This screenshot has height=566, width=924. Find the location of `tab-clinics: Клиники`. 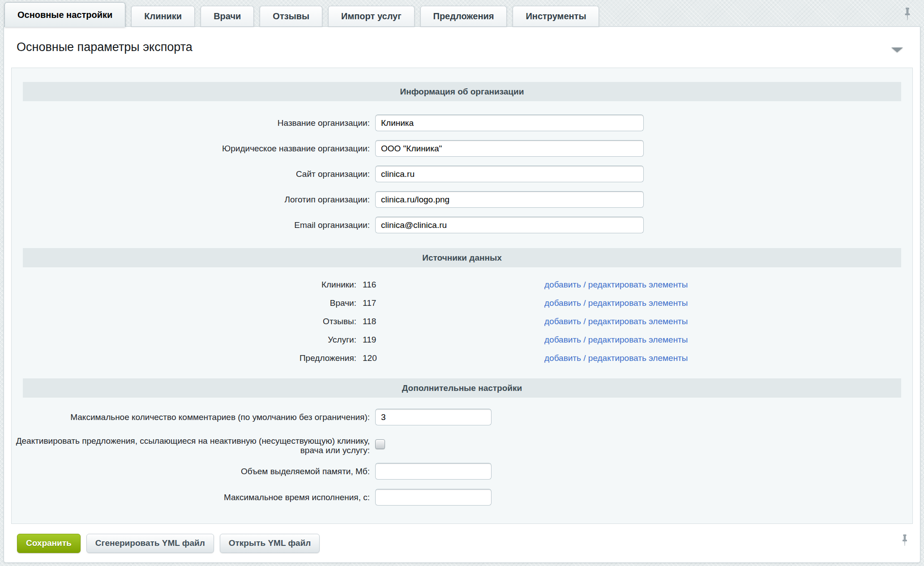

tab-clinics: Клиники is located at coordinates (163, 16).